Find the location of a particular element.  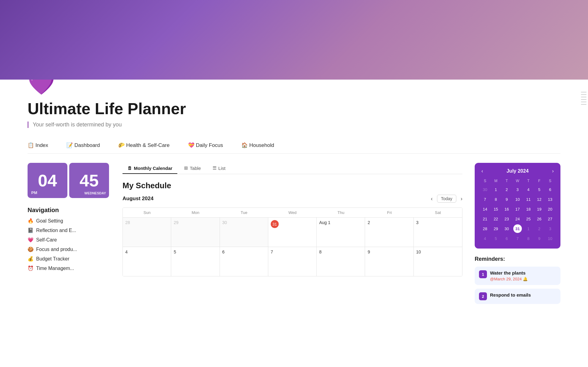

cal-cell-9: 9 is located at coordinates (389, 261).